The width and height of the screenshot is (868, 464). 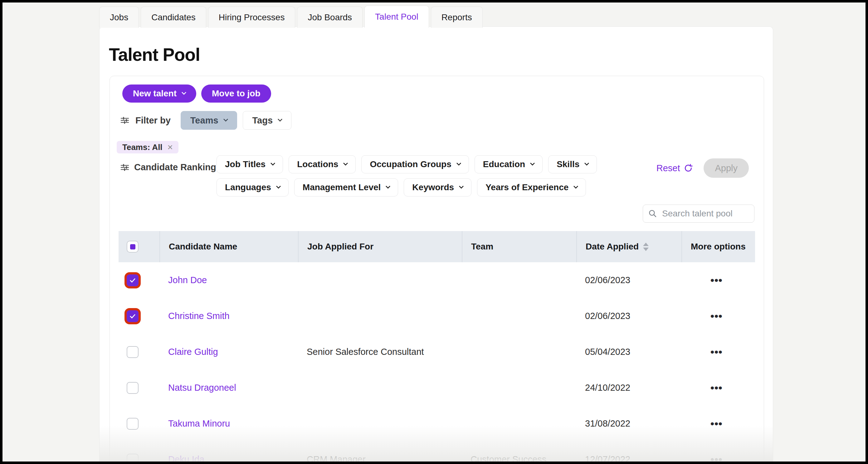 What do you see at coordinates (629, 424) in the screenshot?
I see `date-applied-cell: 31/08/2022` at bounding box center [629, 424].